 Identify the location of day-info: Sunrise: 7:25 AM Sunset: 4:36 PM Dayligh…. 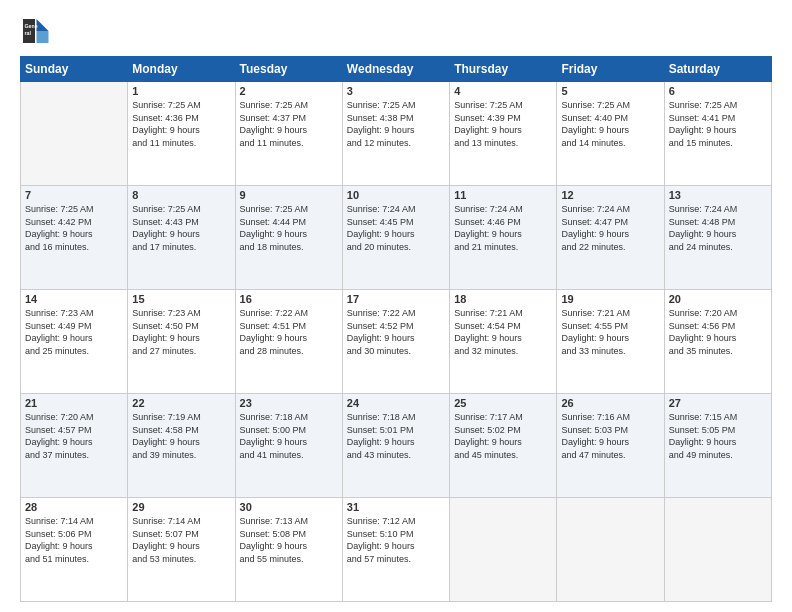
(181, 124).